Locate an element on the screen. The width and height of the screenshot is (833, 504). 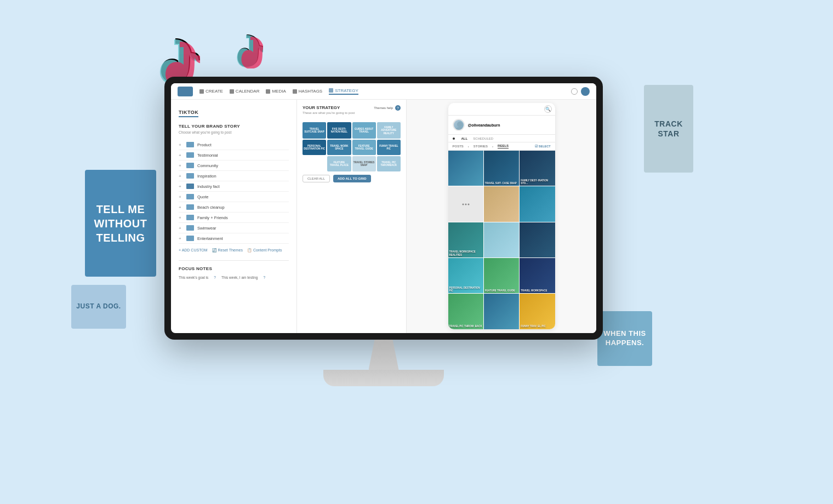
tab-stories: STORIES is located at coordinates (481, 146).